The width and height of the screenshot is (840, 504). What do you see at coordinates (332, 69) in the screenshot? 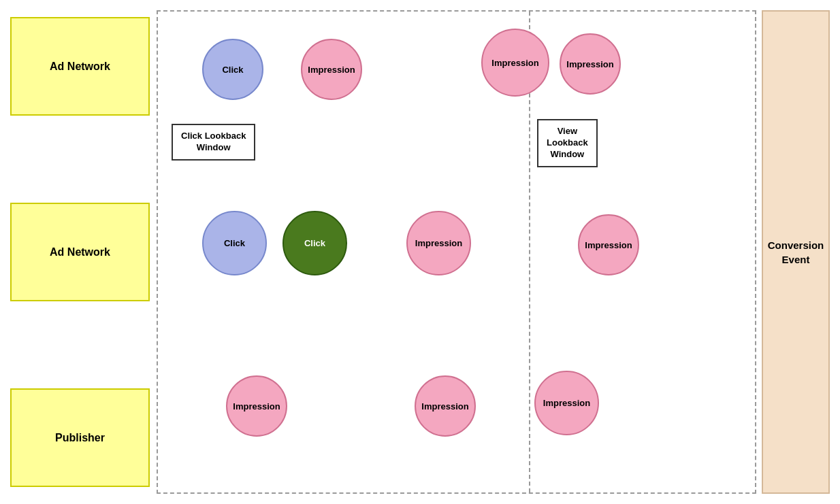
I see `impression-circle-1: Impression` at bounding box center [332, 69].